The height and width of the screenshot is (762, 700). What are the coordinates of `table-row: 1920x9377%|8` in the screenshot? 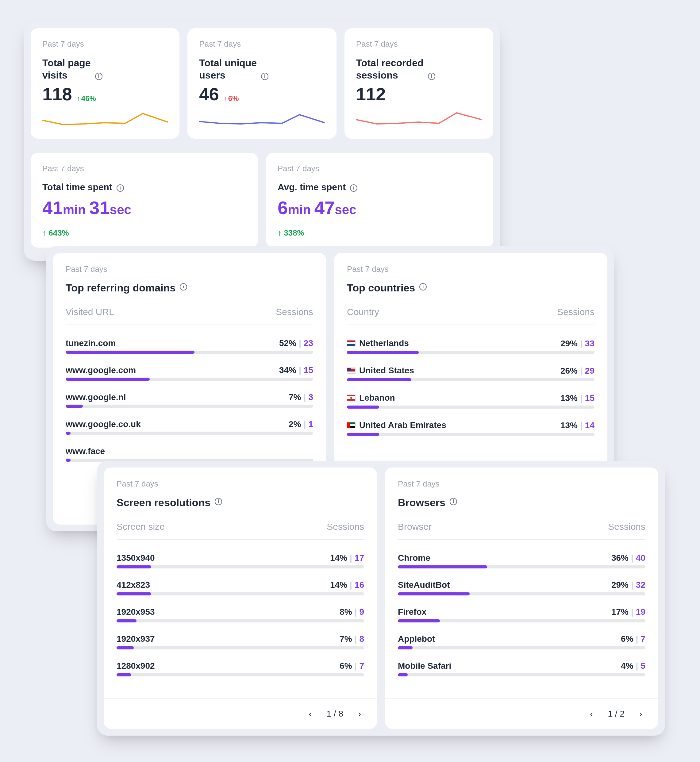 It's located at (240, 642).